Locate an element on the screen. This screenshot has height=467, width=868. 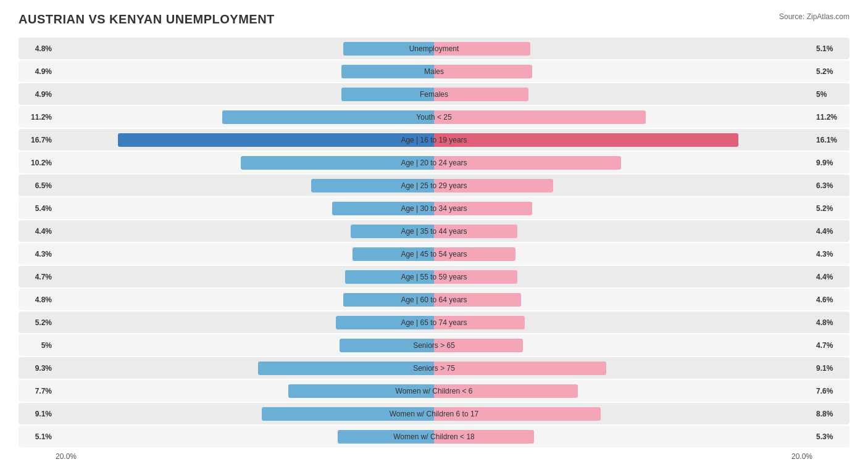
right-value: 5% is located at coordinates (831, 94).